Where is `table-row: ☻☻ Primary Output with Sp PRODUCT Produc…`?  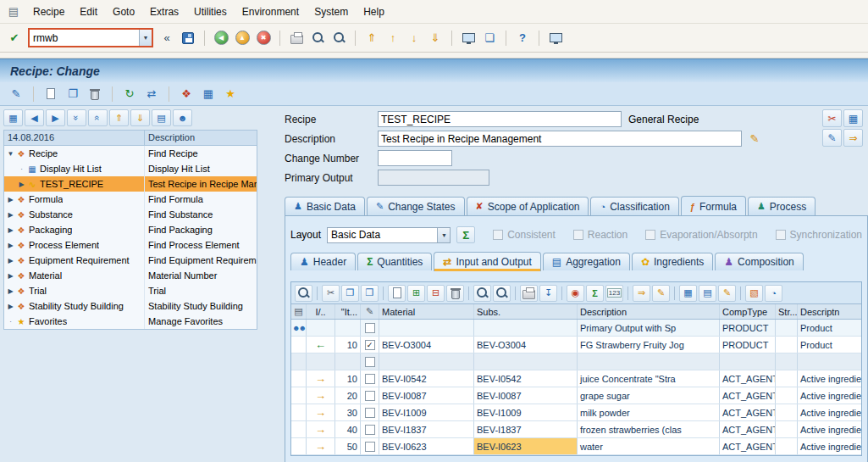 table-row: ☻☻ Primary Output with Sp PRODUCT Produc… is located at coordinates (576, 328).